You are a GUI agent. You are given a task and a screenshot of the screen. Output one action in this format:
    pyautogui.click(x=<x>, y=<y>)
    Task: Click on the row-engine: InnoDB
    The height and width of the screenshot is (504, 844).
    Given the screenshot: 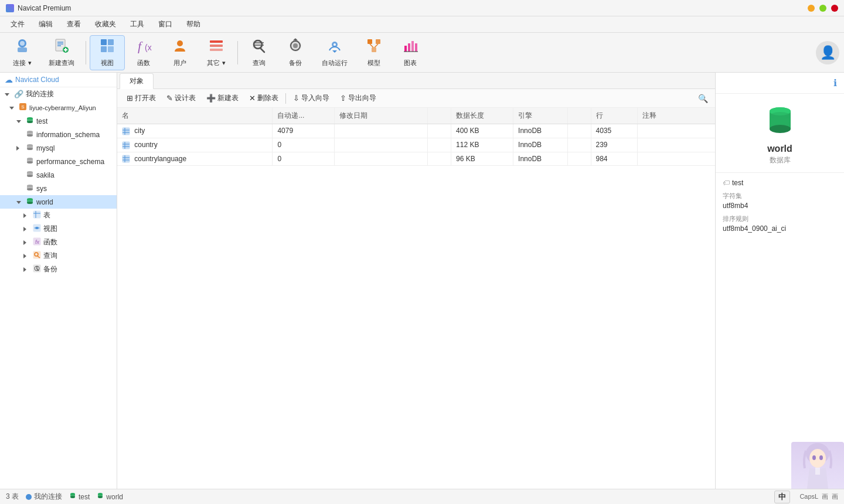 What is the action you would take?
    pyautogui.click(x=540, y=131)
    